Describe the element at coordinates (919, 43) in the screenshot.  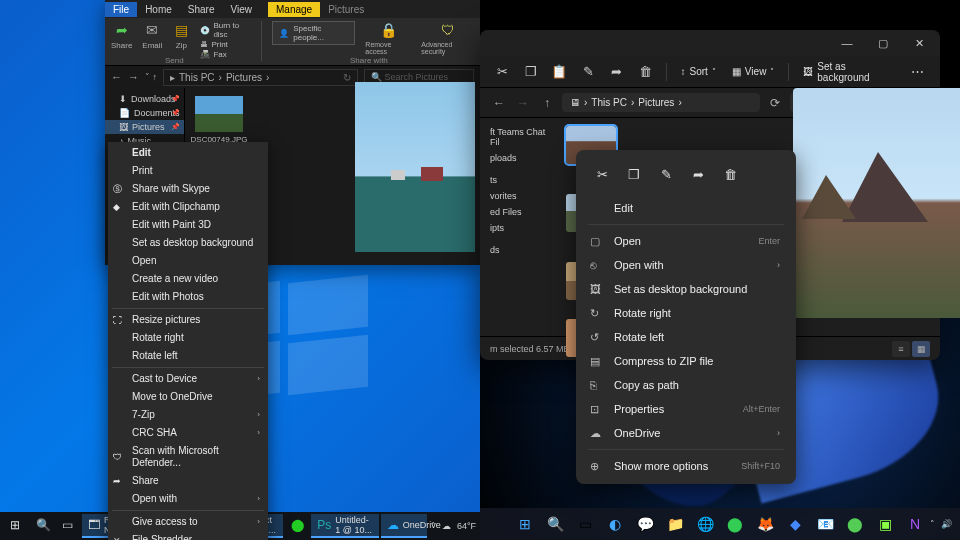
I see `close-button: ✕` at that location.